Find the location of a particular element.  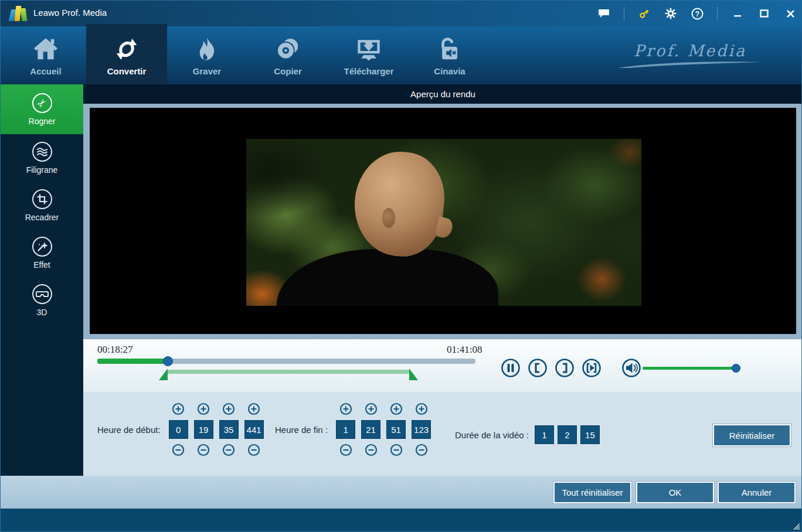

end-millis-spinner: 123 is located at coordinates (421, 429).